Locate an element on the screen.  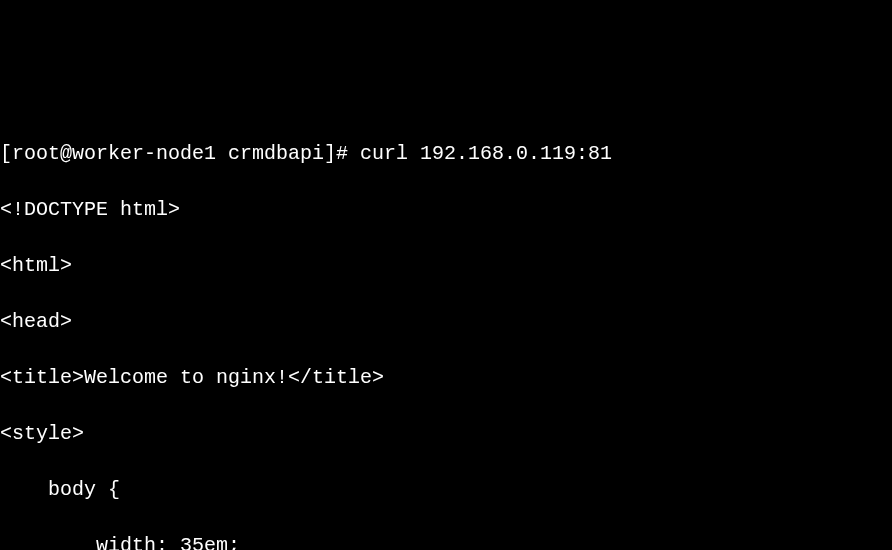
terminal-line: <head> is located at coordinates (446, 322).